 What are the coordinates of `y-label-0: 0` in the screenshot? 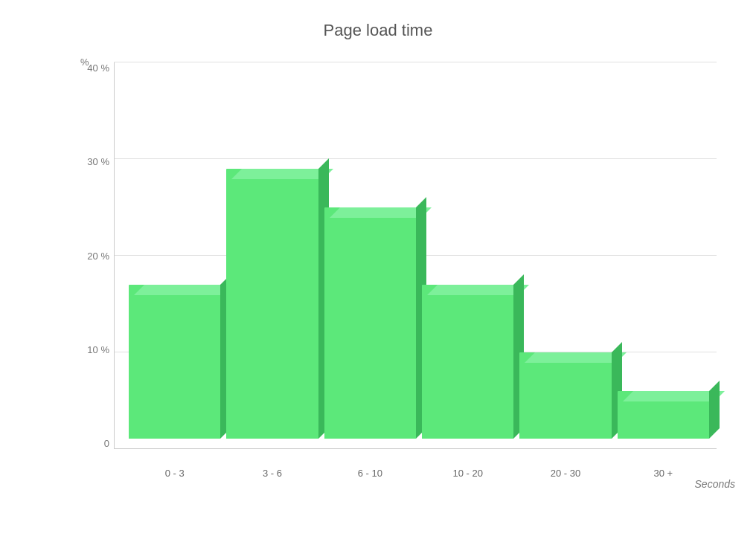 It's located at (109, 443).